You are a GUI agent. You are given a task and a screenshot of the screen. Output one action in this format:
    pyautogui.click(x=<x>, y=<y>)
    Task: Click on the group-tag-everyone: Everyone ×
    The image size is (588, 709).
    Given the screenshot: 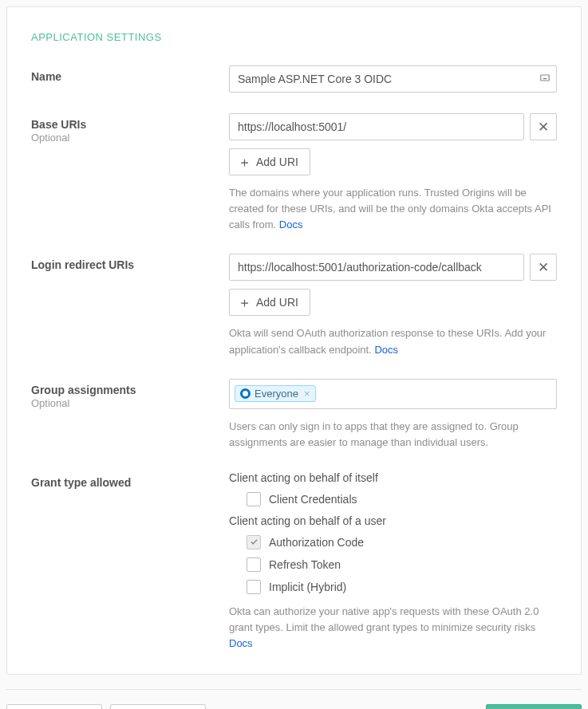 What is the action you would take?
    pyautogui.click(x=275, y=394)
    